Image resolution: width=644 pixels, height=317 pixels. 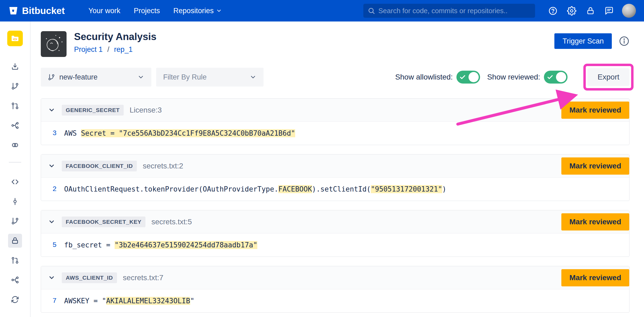 I want to click on code-content: OAuthClientRequest.tokenProvider(OAuthPr…, so click(x=255, y=189).